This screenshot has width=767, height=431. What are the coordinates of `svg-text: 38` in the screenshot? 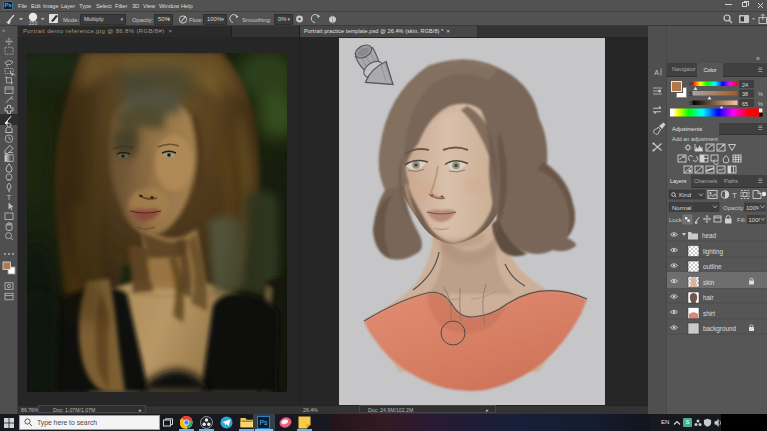 It's located at (745, 94).